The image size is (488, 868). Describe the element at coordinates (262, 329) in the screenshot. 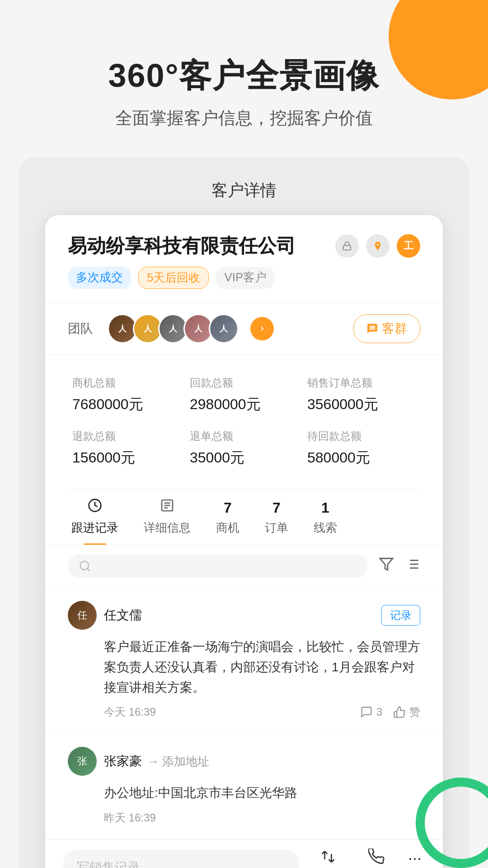

I see `avatar-more-button` at that location.